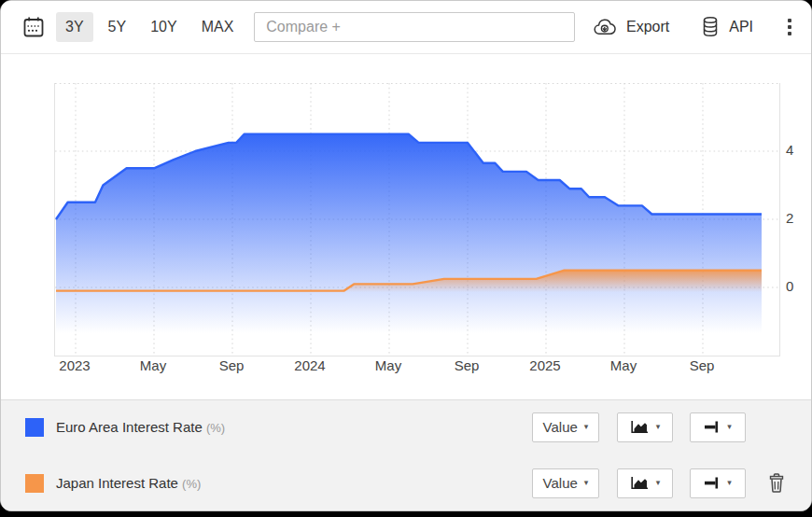  What do you see at coordinates (648, 27) in the screenshot?
I see `export-label: Export` at bounding box center [648, 27].